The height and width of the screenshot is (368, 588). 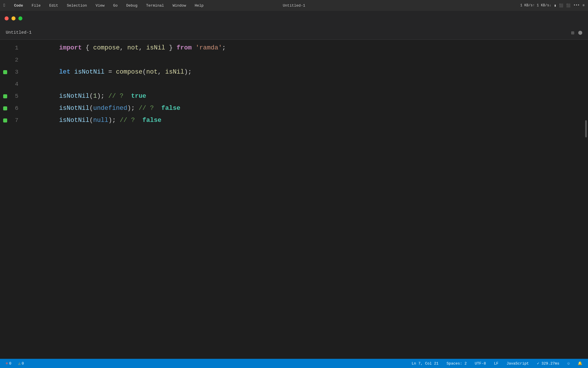 What do you see at coordinates (13, 18) in the screenshot?
I see `minimize-button` at bounding box center [13, 18].